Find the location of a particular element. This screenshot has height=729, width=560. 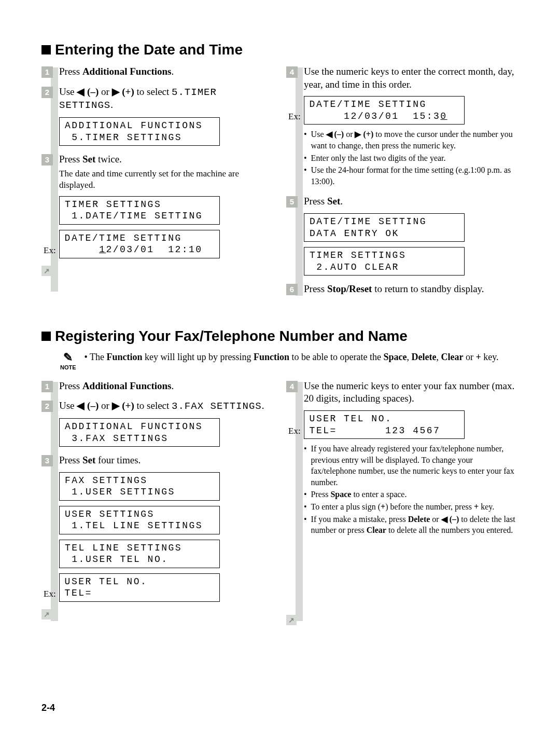

notes-list: If you have already registered your fax/… is located at coordinates (411, 490).